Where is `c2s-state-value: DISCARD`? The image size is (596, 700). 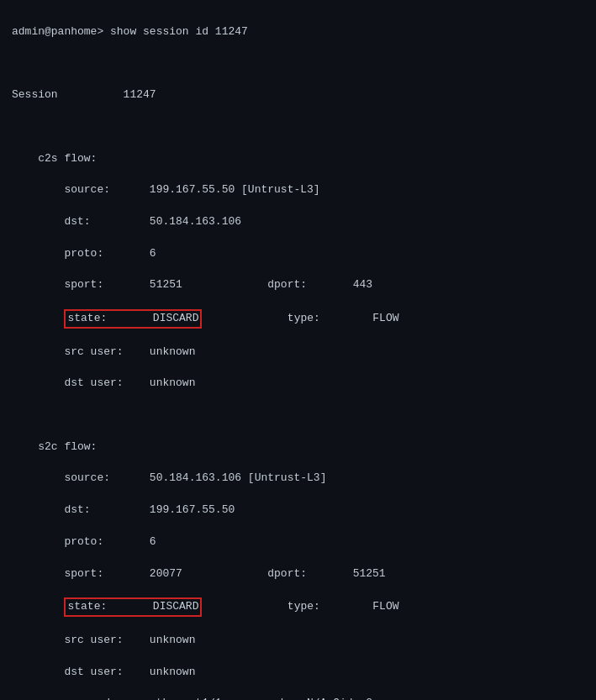
c2s-state-value: DISCARD is located at coordinates (177, 318).